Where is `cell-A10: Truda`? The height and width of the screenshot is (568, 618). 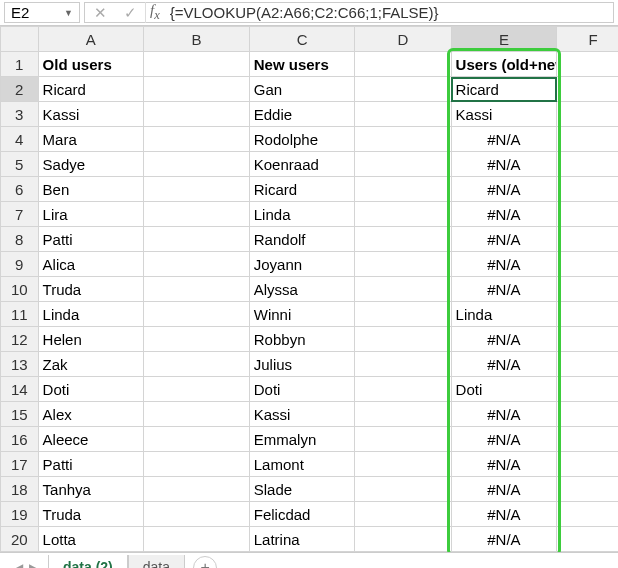 cell-A10: Truda is located at coordinates (91, 290).